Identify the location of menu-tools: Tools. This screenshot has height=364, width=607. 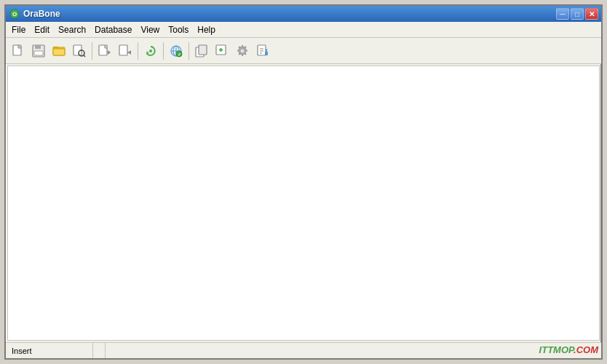
(178, 30).